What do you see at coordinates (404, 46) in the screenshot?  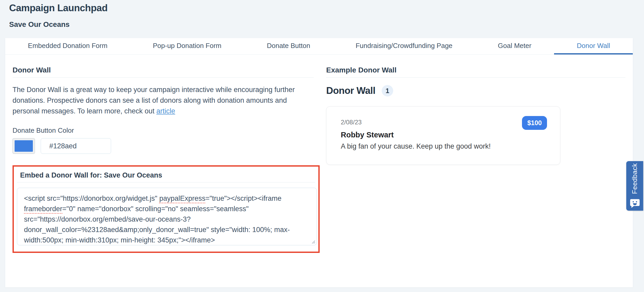 I see `tab-fundraising-crowdfunding-page: Fundraising/Crowdfunding Page` at bounding box center [404, 46].